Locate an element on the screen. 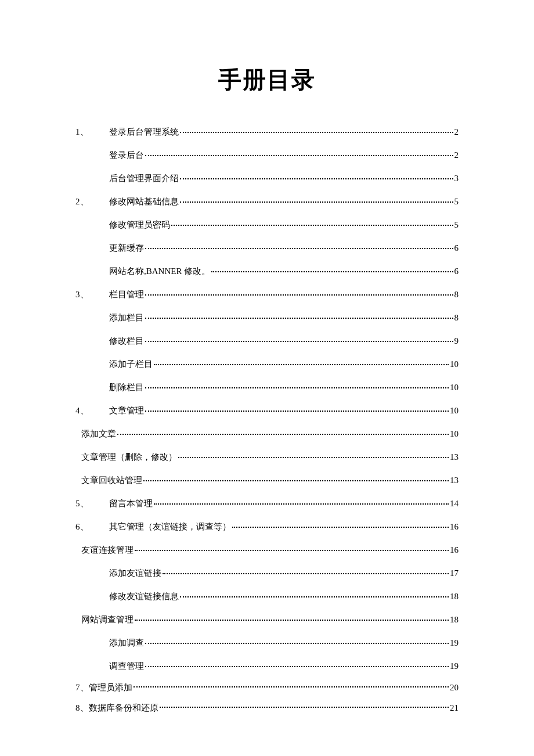  toc-entry: 添加友谊链接17 is located at coordinates (267, 573).